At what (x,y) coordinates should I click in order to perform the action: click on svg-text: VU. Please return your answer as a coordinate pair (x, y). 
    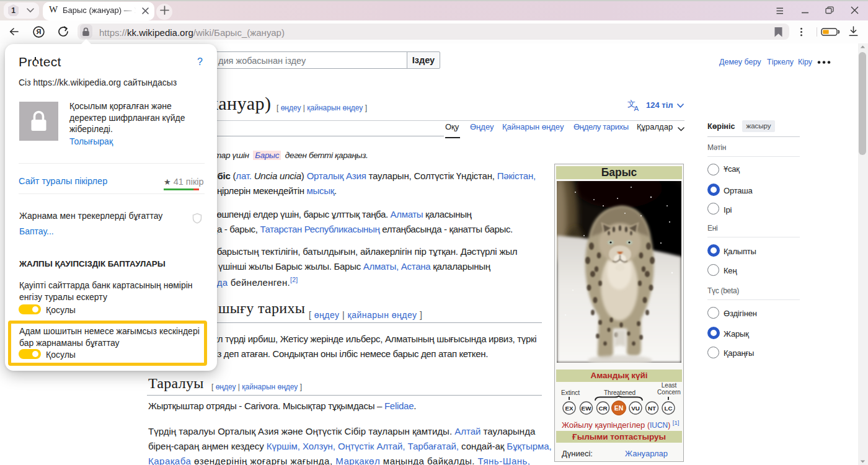
    Looking at the image, I should click on (636, 408).